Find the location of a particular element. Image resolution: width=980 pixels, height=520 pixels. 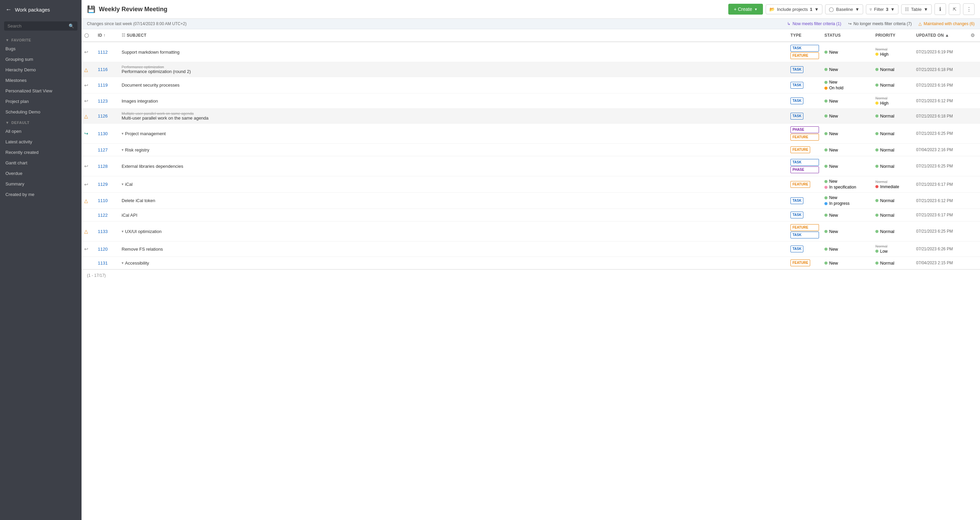

col-status: STATUS is located at coordinates (847, 36).